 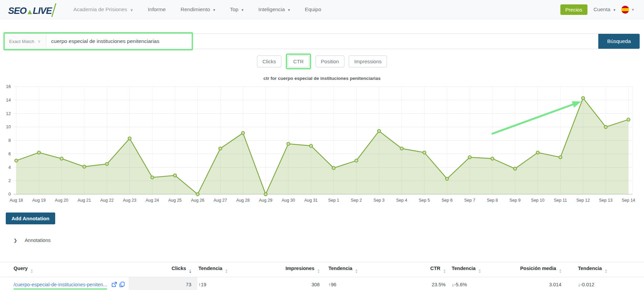 What do you see at coordinates (30, 12) in the screenshot?
I see `logo-triangle-icon: ▲` at bounding box center [30, 12].